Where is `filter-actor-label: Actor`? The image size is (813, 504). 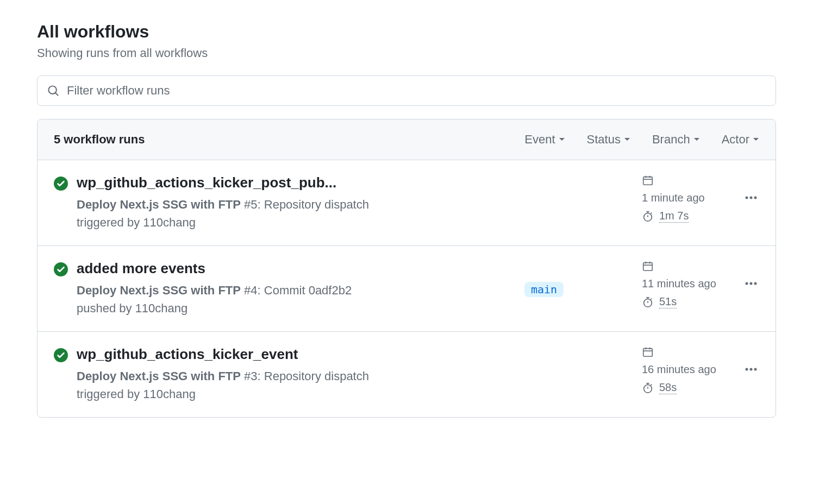
filter-actor-label: Actor is located at coordinates (736, 140).